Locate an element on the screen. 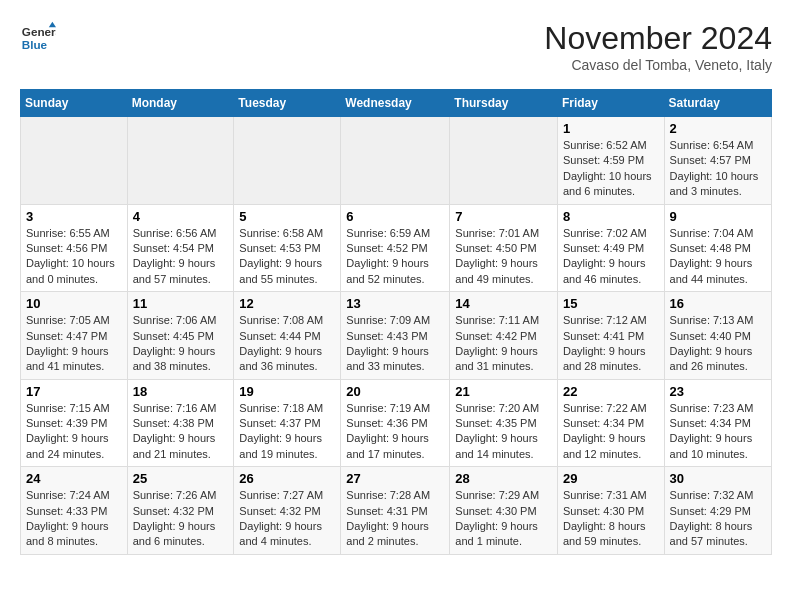 The height and width of the screenshot is (612, 792). calendar-week-row: 10Sunrise: 7:05 AM Sunset: 4:47 PM Dayli… is located at coordinates (396, 336).